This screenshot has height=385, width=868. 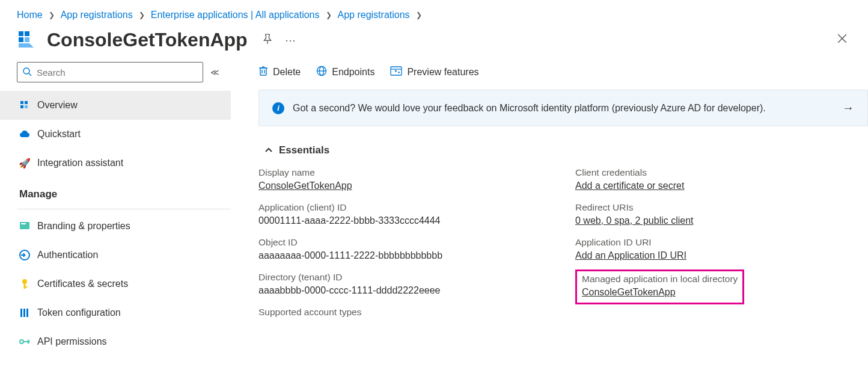 What do you see at coordinates (405, 277) in the screenshot?
I see `field-label-tenant-id: Directory (tenant) ID` at bounding box center [405, 277].